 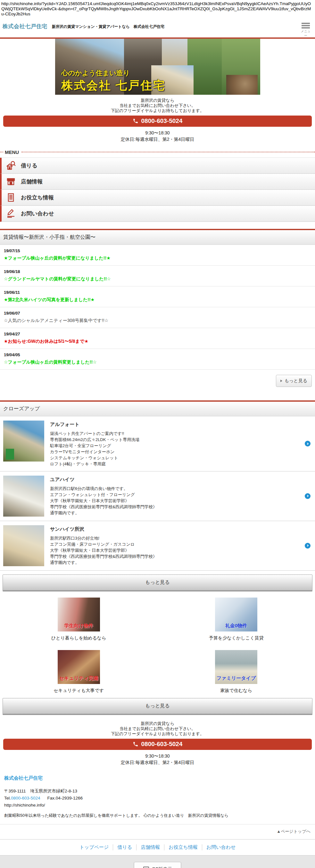 I want to click on news-list: 19/07/15 ★フォーブル狭山ヶ丘の賃料が変更になりました!!★ 19/06…, so click(x=158, y=307).